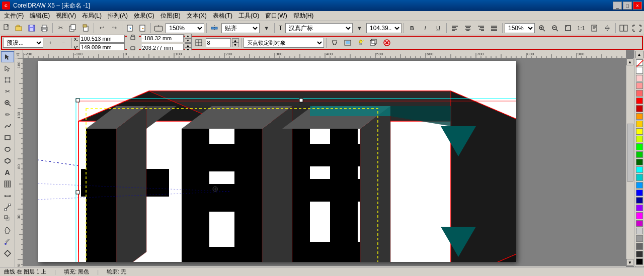  Describe the element at coordinates (8, 219) in the screenshot. I see `effects-tool-button` at that location.